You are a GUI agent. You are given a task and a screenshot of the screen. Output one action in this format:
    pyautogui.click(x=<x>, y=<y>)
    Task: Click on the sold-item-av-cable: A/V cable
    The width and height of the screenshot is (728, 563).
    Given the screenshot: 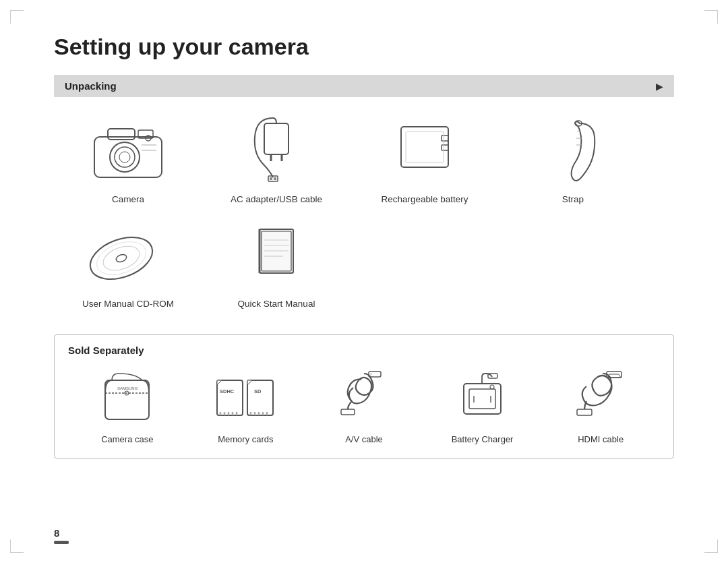 What is the action you would take?
    pyautogui.click(x=364, y=406)
    